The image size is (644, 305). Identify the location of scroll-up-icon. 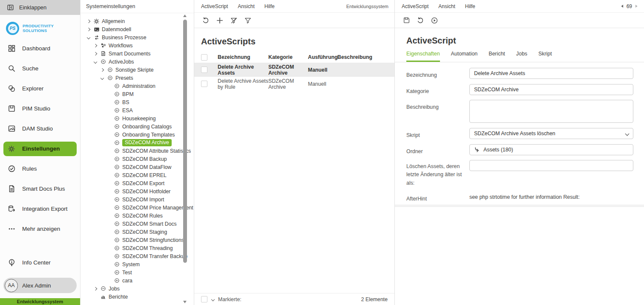
(185, 16).